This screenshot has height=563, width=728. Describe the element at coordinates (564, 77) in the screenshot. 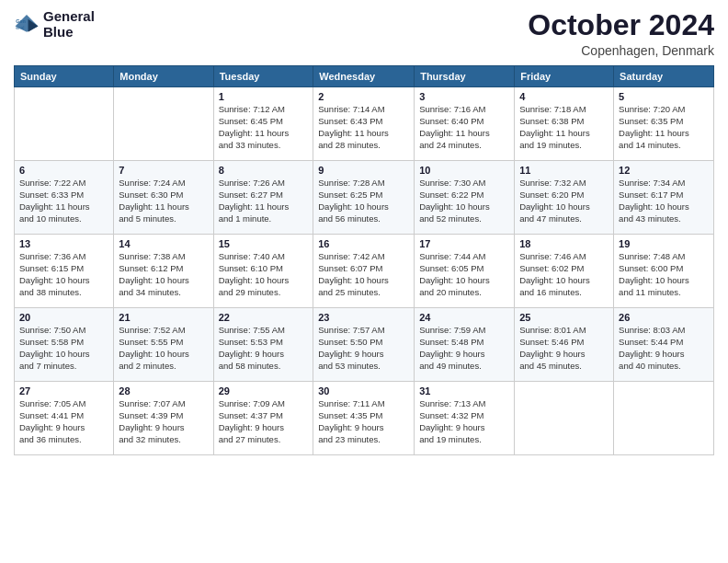

I see `col-friday: Friday` at that location.